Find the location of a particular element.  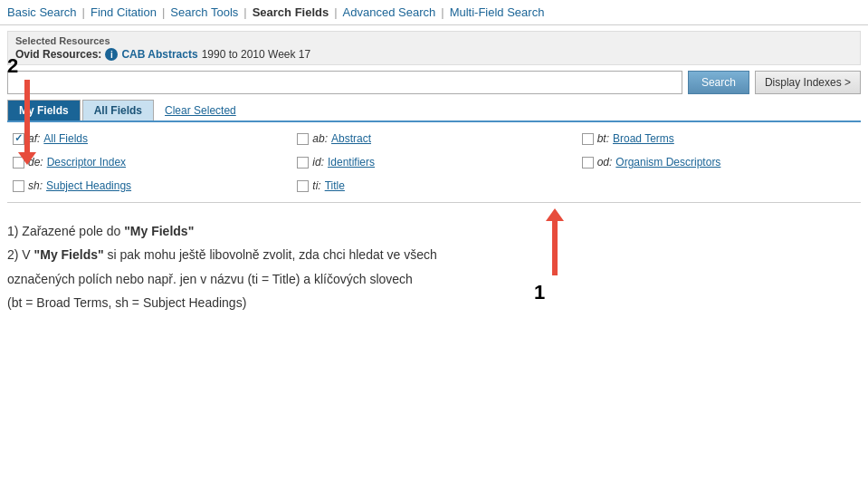

field-code-od: od: is located at coordinates (605, 162).